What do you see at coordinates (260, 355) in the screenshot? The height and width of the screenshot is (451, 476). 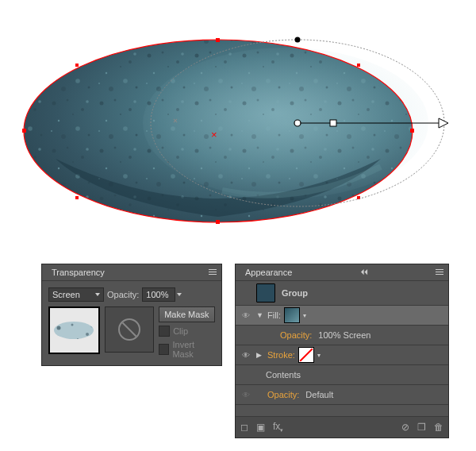 I see `disclosure-right-icon: ▶` at bounding box center [260, 355].